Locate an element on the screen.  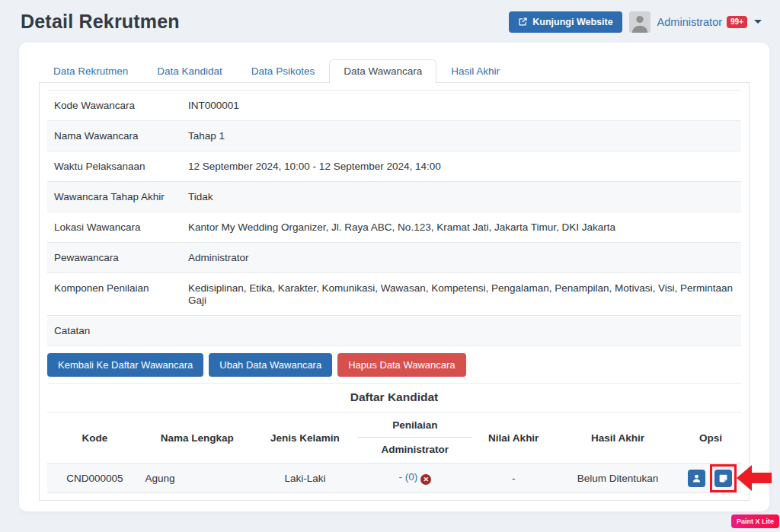
candidate-jenis-kelamin: Laki-Laki is located at coordinates (305, 478).